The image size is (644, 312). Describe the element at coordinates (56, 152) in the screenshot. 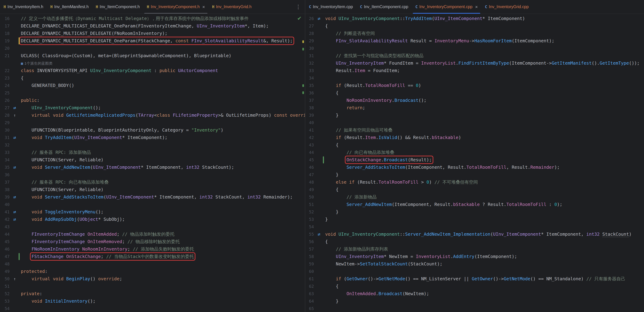

I see `code-text: // 服务器 RPC: 添加新物品` at that location.